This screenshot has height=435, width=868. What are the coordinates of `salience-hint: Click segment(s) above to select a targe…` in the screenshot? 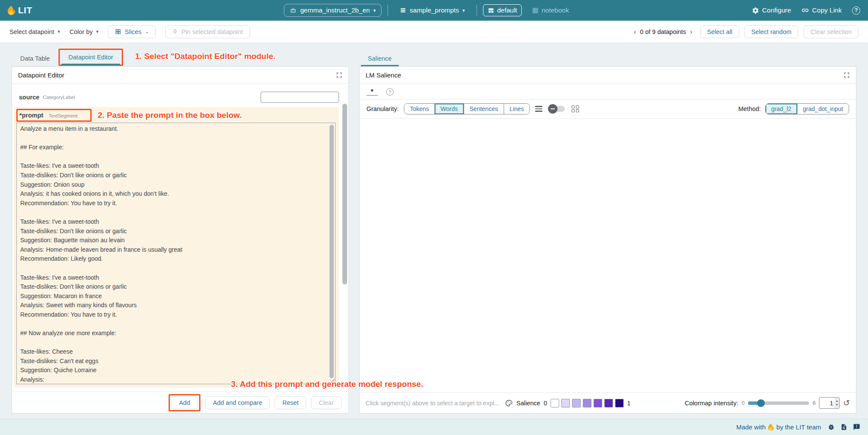 It's located at (432, 403).